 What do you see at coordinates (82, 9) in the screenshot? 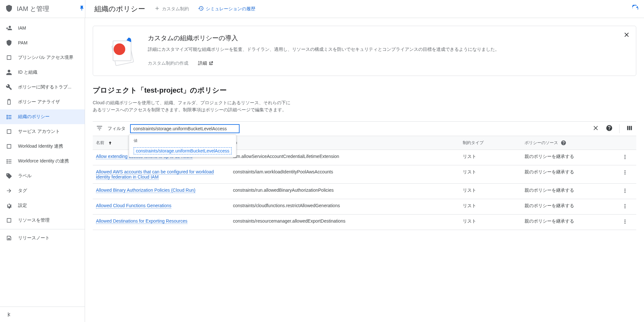
I see `pin-icon` at bounding box center [82, 9].